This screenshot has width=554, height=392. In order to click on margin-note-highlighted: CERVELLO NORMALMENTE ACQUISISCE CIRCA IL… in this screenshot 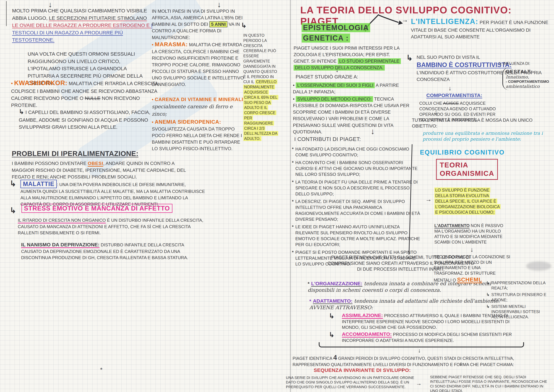, I will do `click(261, 110)`.